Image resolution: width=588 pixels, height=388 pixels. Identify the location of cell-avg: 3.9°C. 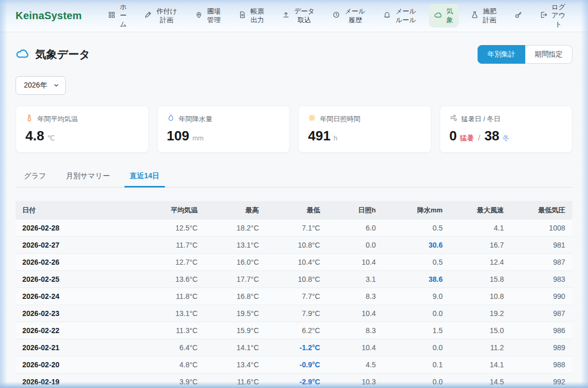
(171, 381).